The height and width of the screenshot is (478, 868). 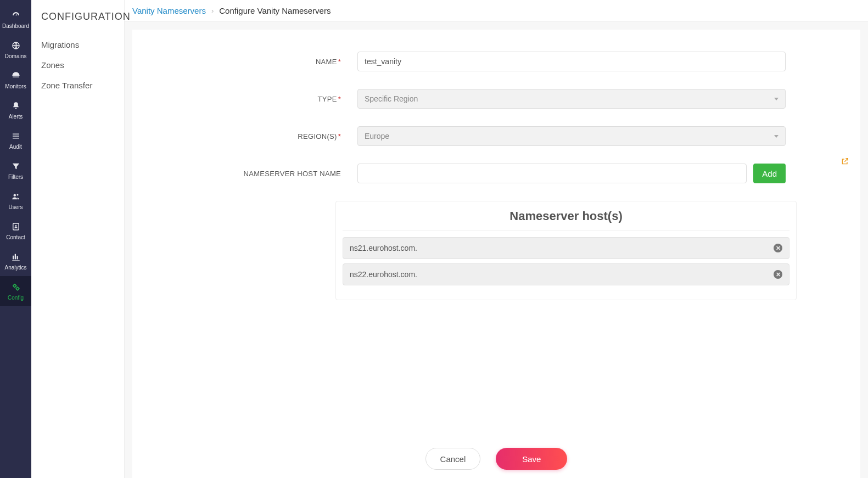 What do you see at coordinates (16, 116) in the screenshot?
I see `nav-label: Alerts` at bounding box center [16, 116].